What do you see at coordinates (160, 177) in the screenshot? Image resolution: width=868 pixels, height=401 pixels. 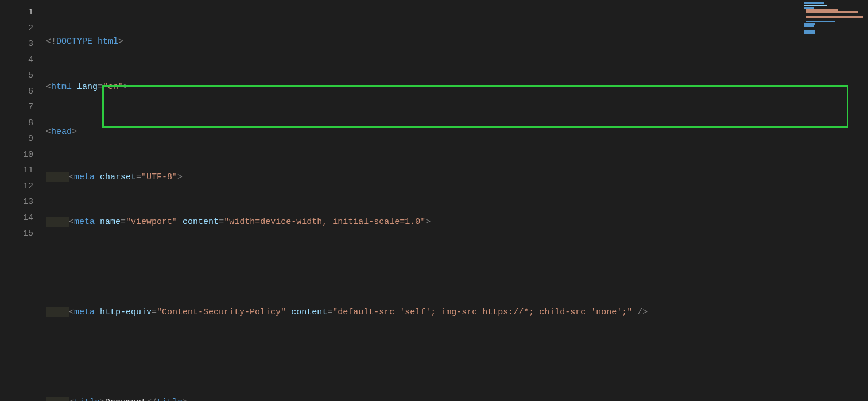 I see `attr-value: "UTF-8"` at bounding box center [160, 177].